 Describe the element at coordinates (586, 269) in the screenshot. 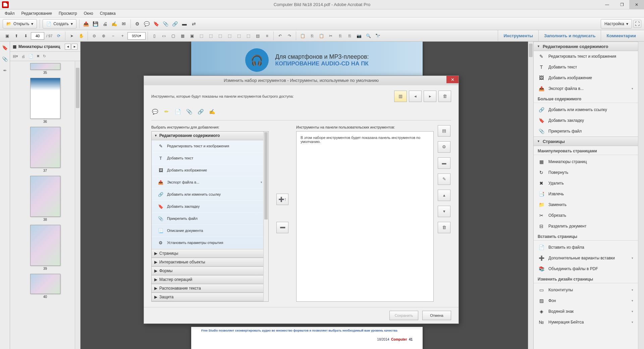

I see `tool-item: 📚Объединить файлы в PDF` at that location.